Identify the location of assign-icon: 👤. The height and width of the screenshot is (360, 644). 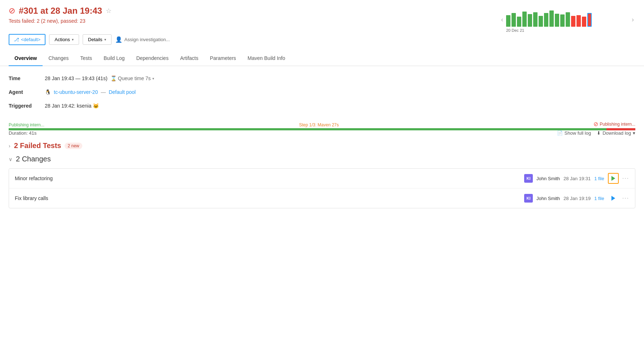
(119, 40).